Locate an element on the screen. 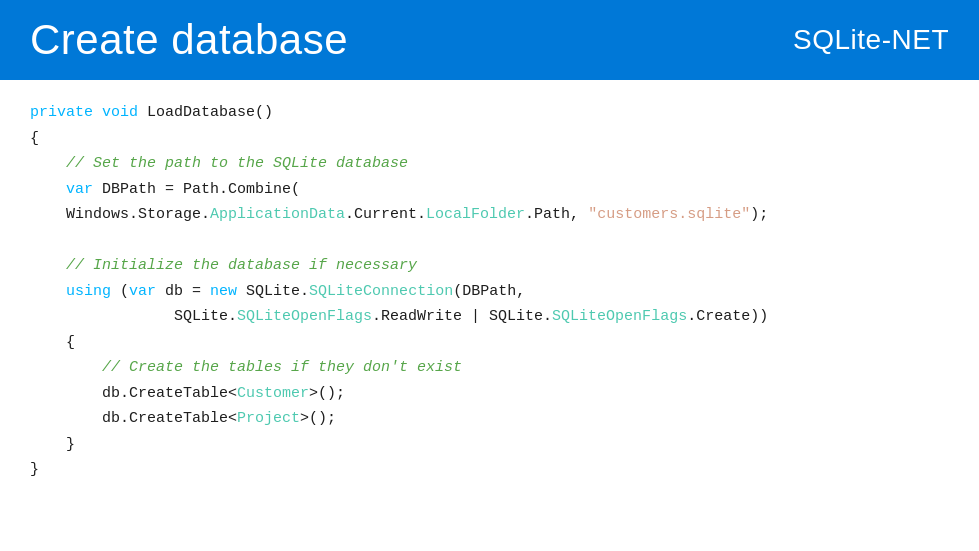  code-line-15: } is located at coordinates (490, 470).